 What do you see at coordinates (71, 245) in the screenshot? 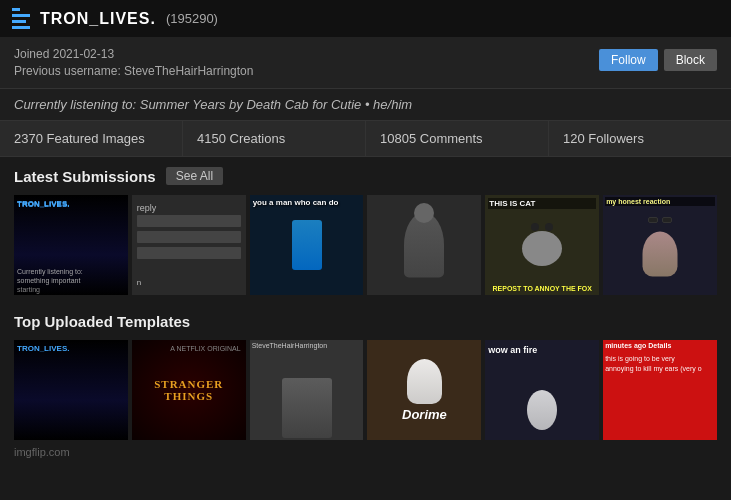
I see `submission-thumb-1: TRON_LIVES. Currently listening to:somet…` at bounding box center [71, 245].